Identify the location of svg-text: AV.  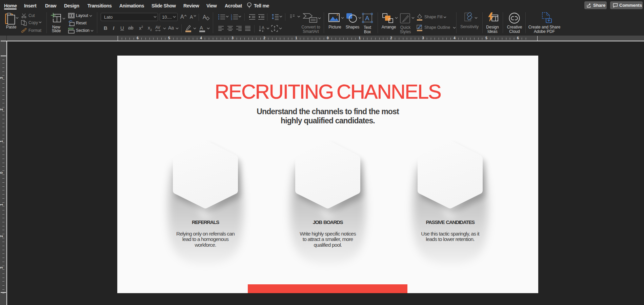
(158, 27).